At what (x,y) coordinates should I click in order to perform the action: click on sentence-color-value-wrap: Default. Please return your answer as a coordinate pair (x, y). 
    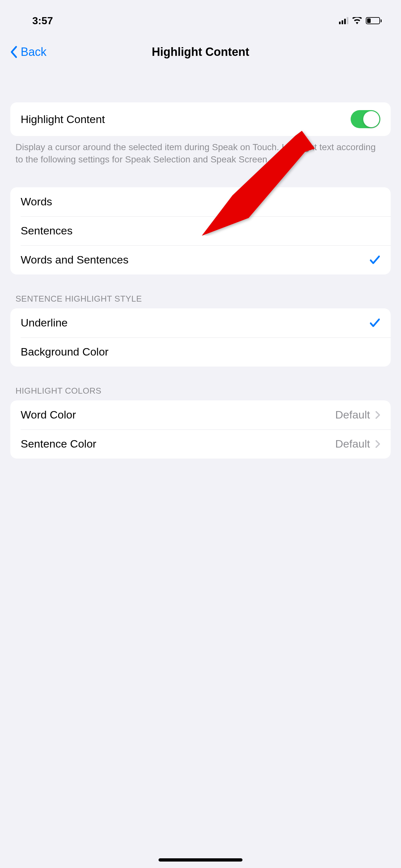
    Looking at the image, I should click on (358, 444).